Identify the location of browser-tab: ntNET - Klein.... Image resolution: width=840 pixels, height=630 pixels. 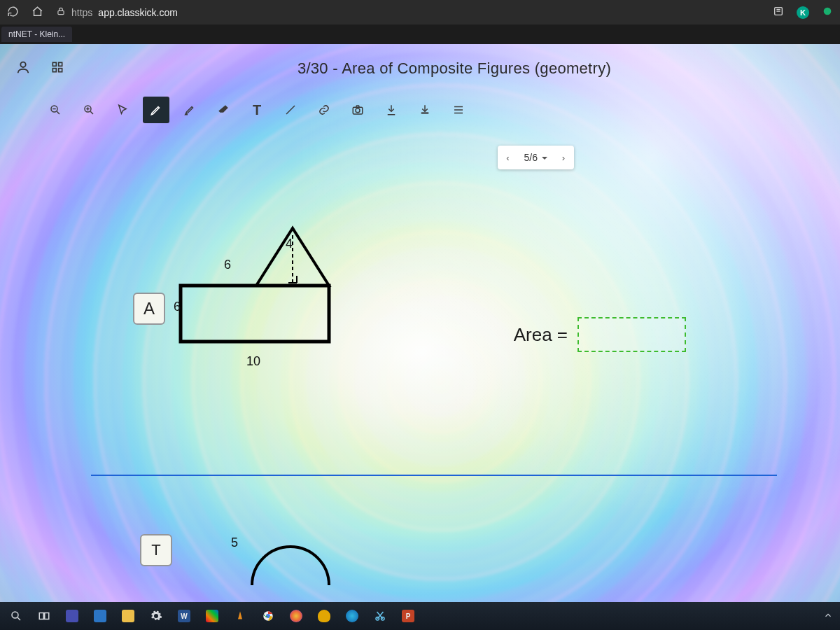
(36, 34).